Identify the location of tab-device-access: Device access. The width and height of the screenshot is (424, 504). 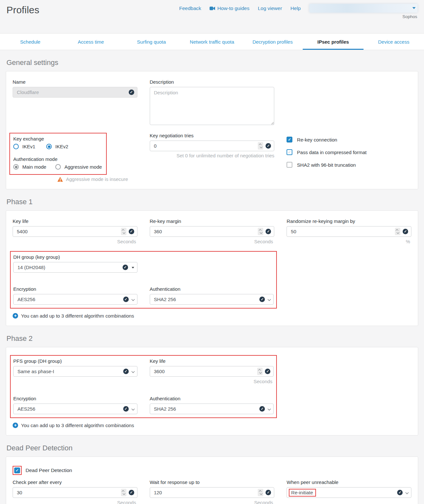
(394, 42).